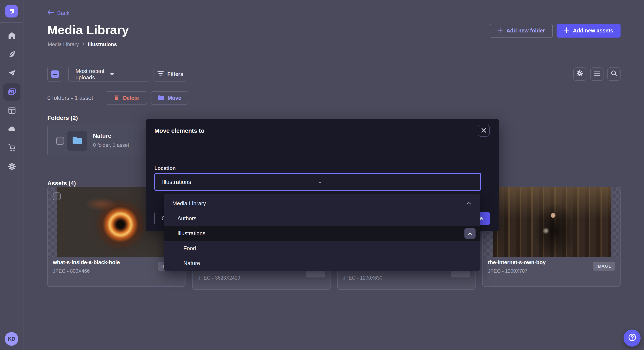  What do you see at coordinates (12, 54) in the screenshot?
I see `sidebar-item-content` at bounding box center [12, 54].